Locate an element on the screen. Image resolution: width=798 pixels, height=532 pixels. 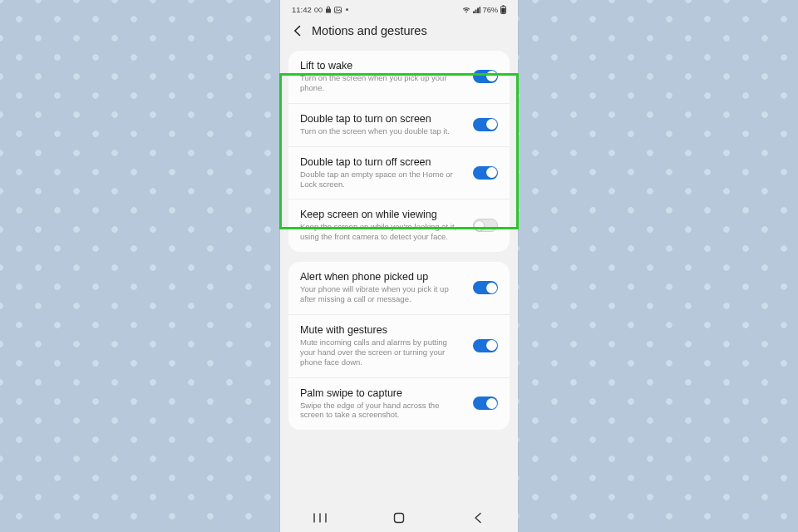
title-bar: Motions and gestures is located at coordinates (399, 33).